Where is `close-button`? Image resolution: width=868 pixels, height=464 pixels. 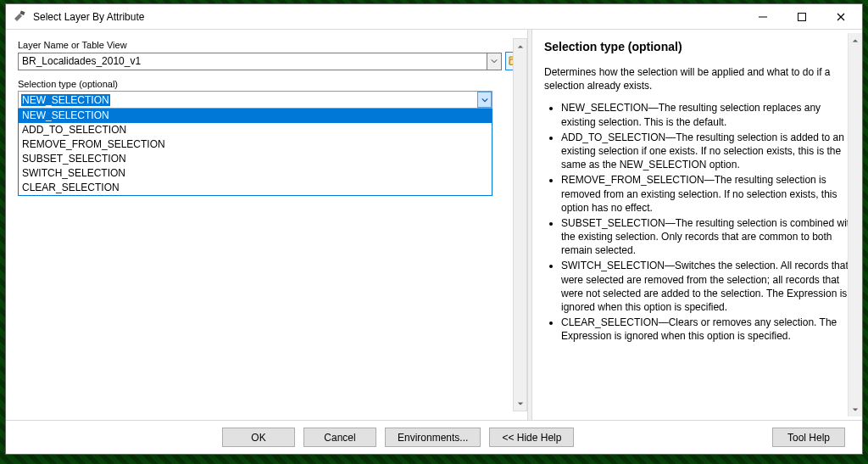
close-button is located at coordinates (841, 17).